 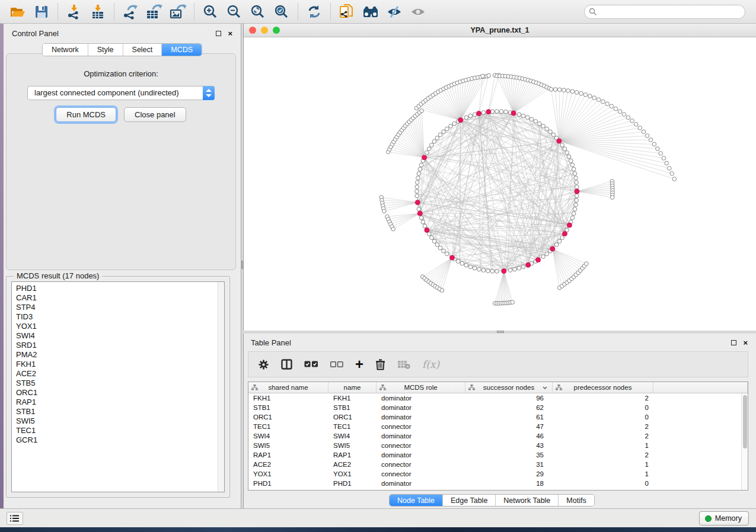 What do you see at coordinates (498, 427) in the screenshot?
I see `table-row: TEC1TEC1connector472` at bounding box center [498, 427].